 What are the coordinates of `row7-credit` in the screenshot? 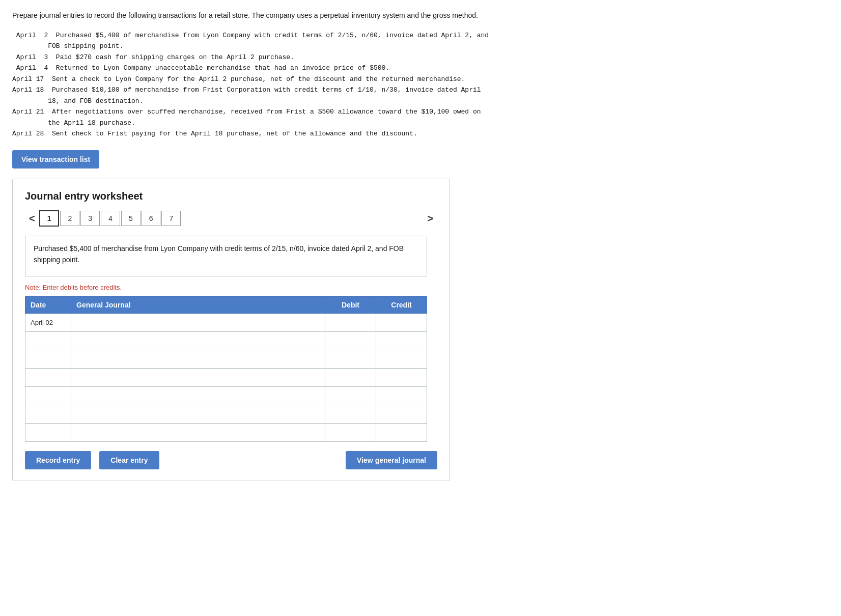 It's located at (402, 433).